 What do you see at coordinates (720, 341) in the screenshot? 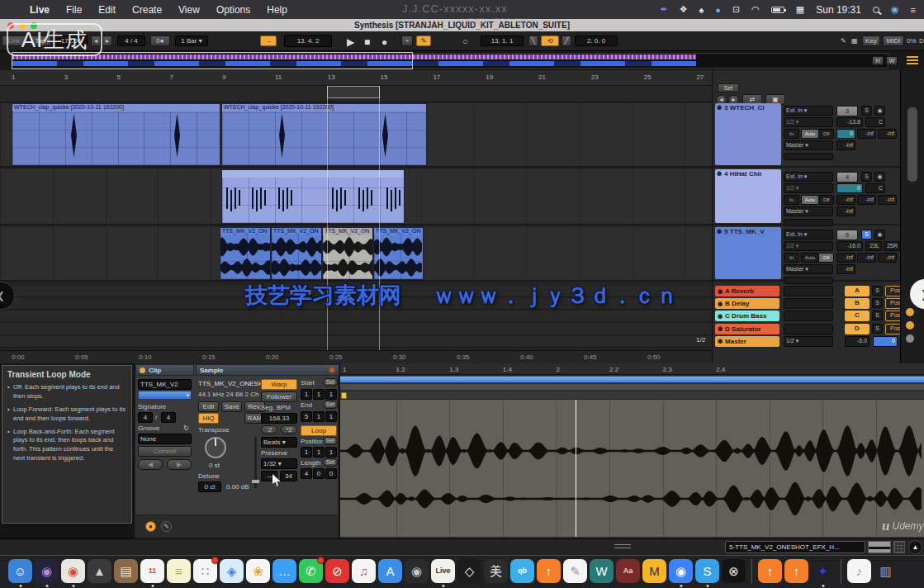
I see `master-activator-icon: ◉` at bounding box center [720, 341].